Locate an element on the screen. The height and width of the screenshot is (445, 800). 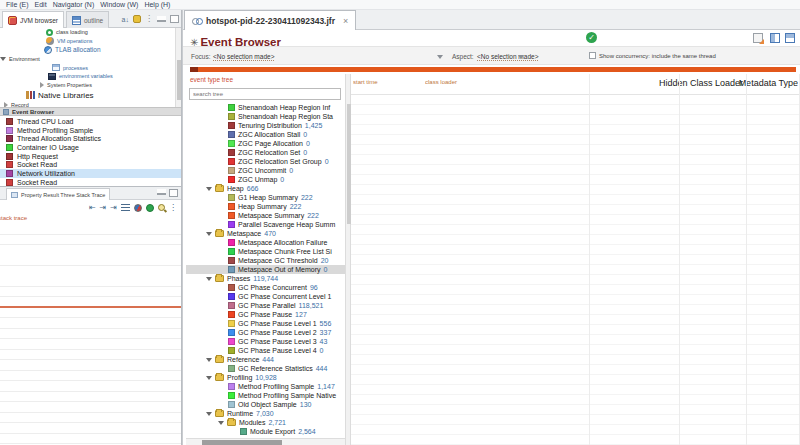
jvm-tree-item: VM operations is located at coordinates (87, 42).